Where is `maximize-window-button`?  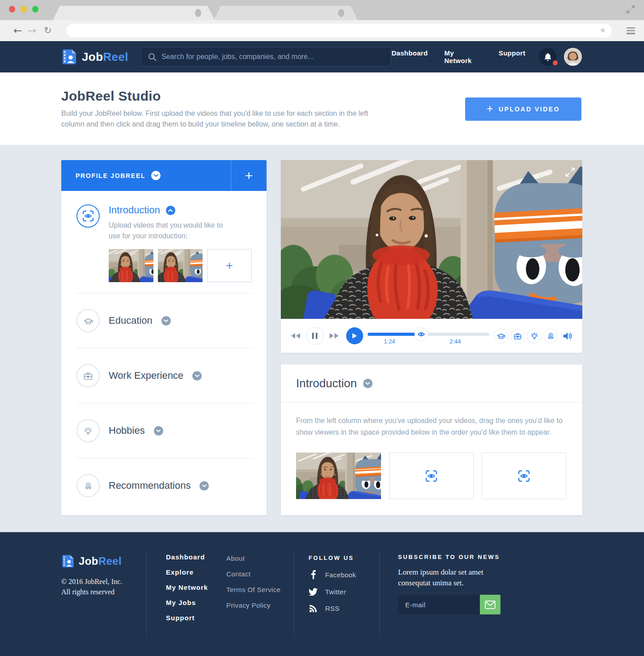 maximize-window-button is located at coordinates (35, 9).